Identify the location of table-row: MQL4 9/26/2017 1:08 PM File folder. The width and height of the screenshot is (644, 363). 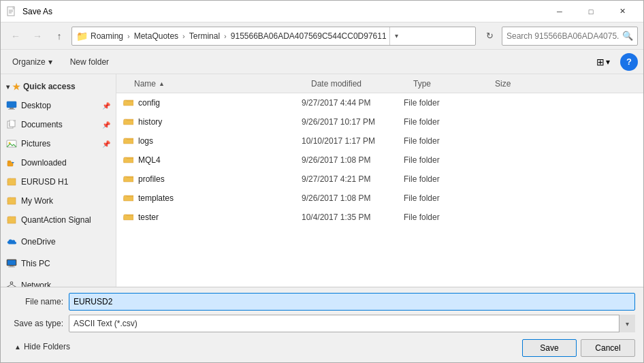
(380, 160).